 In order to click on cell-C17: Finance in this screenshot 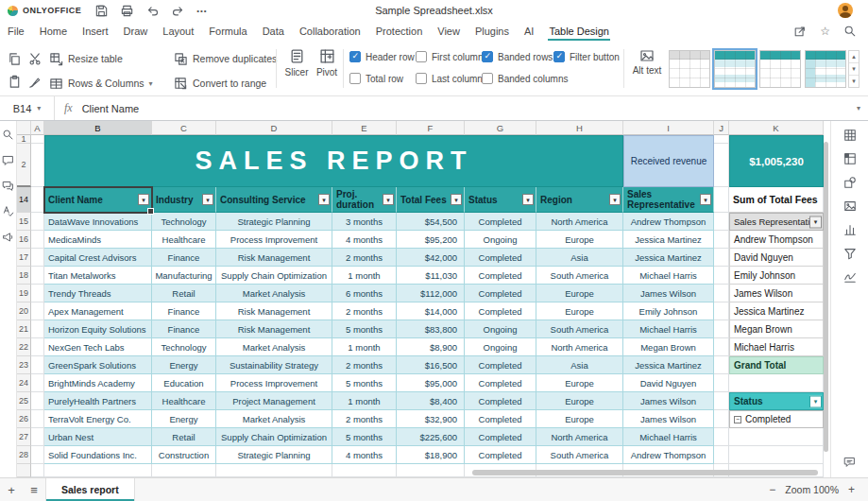, I will do `click(184, 257)`.